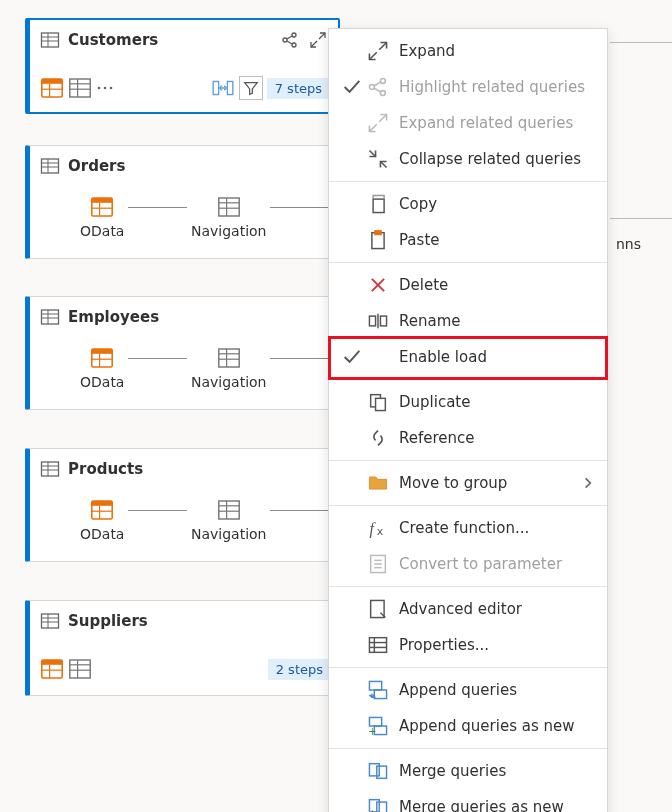 This screenshot has width=672, height=812. Describe the element at coordinates (182, 202) in the screenshot. I see `query-card-orders: Orders OData Navigation` at that location.